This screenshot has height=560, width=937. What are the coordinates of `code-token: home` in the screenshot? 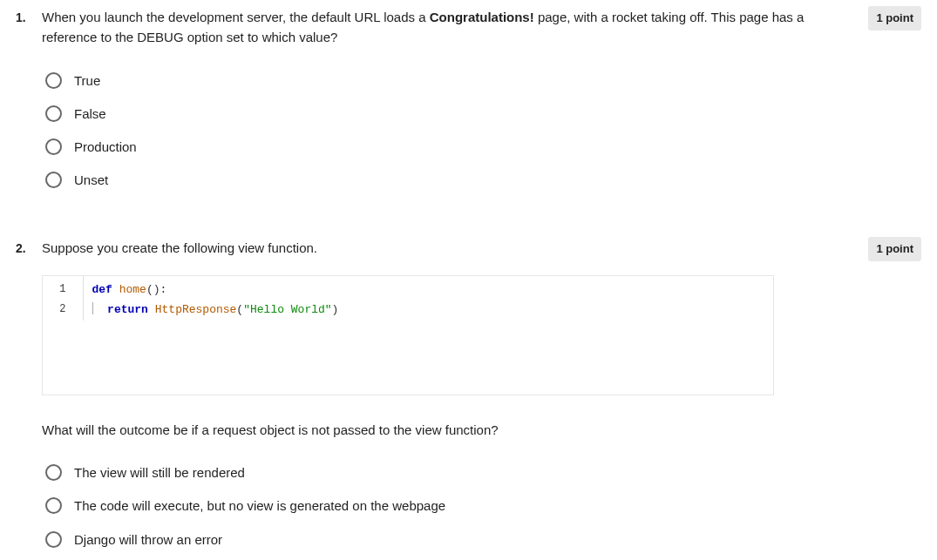 It's located at (132, 289).